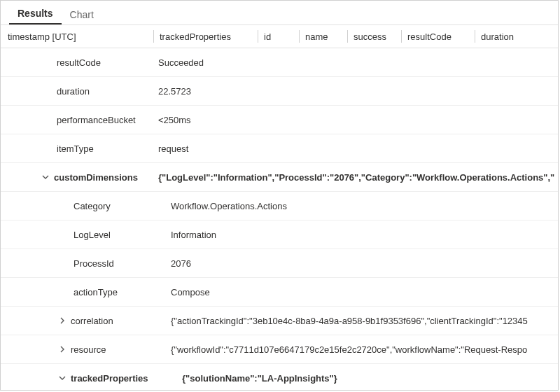  What do you see at coordinates (279, 350) in the screenshot?
I see `row-resource: resource {"workflowId":"c7711d107e664717…` at bounding box center [279, 350].